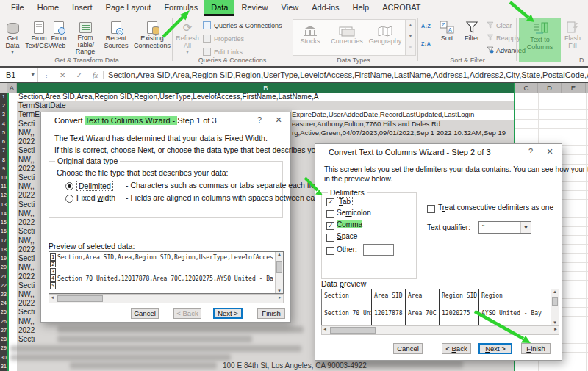  I want to click on column-header-a: A, so click(12, 88).